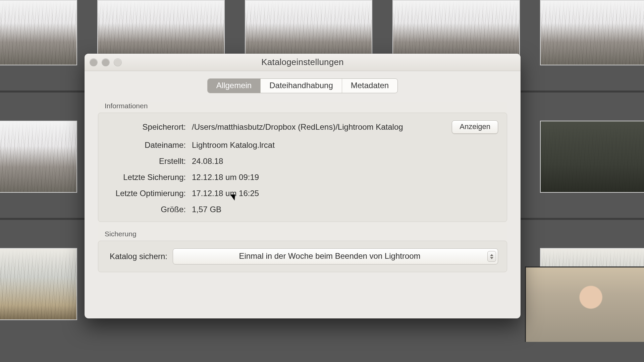  I want to click on window-close-button, so click(94, 62).